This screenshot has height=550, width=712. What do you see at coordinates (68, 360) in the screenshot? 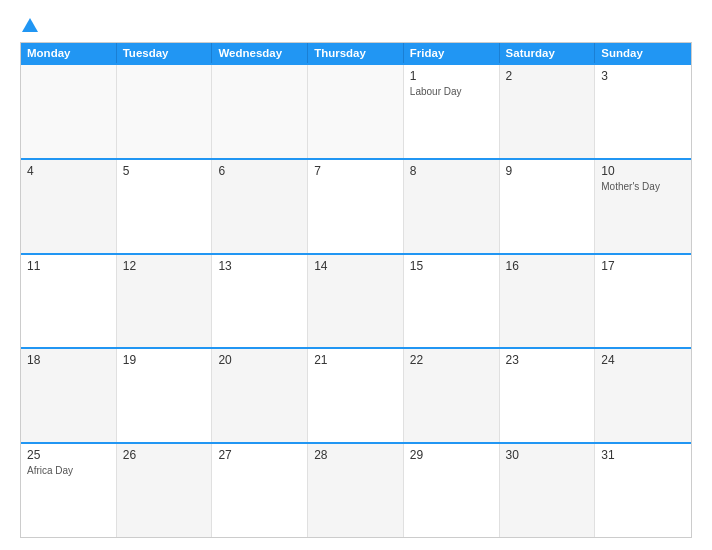
I see `day-number: 18` at bounding box center [68, 360].